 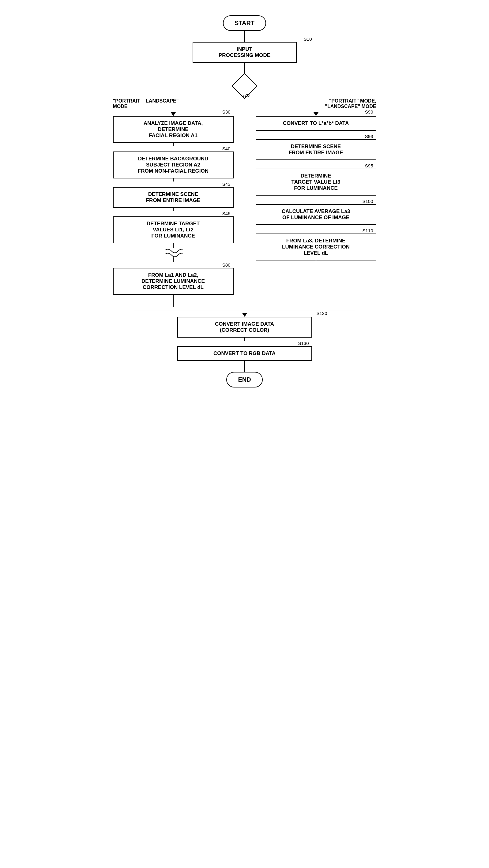 What do you see at coordinates (226, 214) in the screenshot?
I see `s45-step: S45` at bounding box center [226, 214].